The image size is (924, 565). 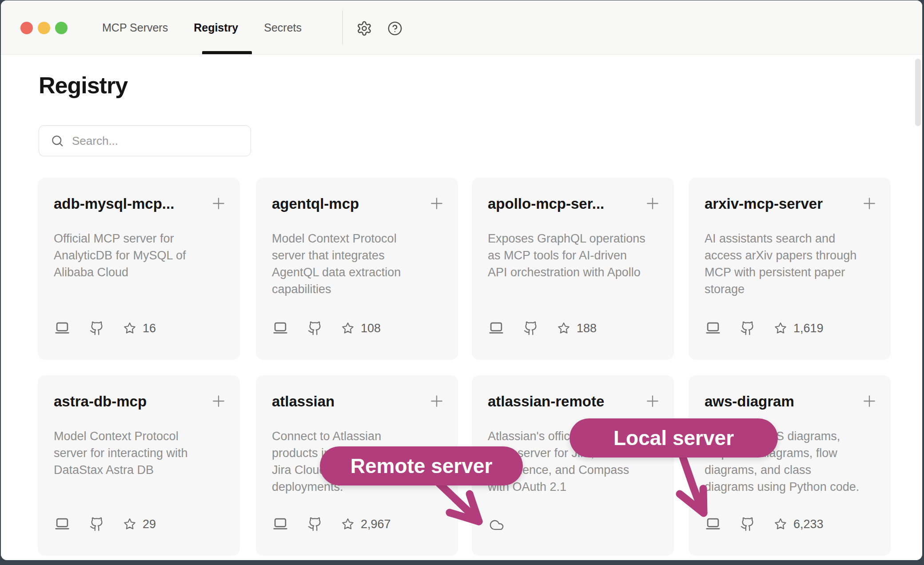 I want to click on settings-button, so click(x=364, y=28).